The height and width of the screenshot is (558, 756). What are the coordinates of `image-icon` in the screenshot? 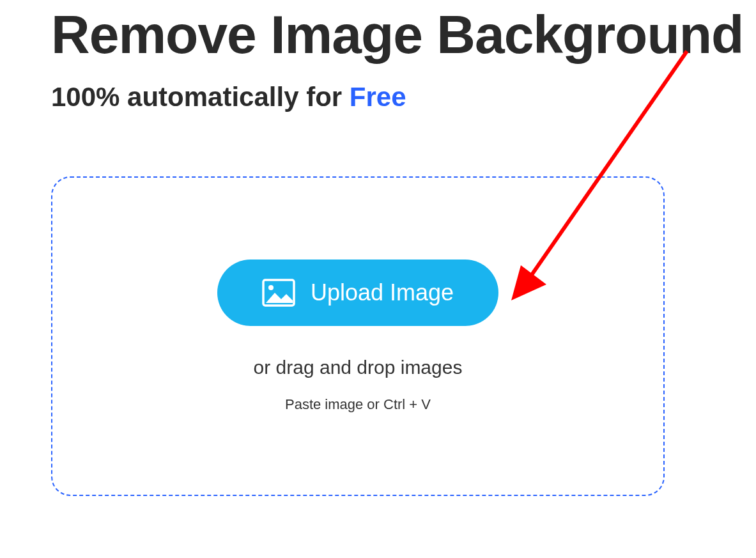 It's located at (279, 293).